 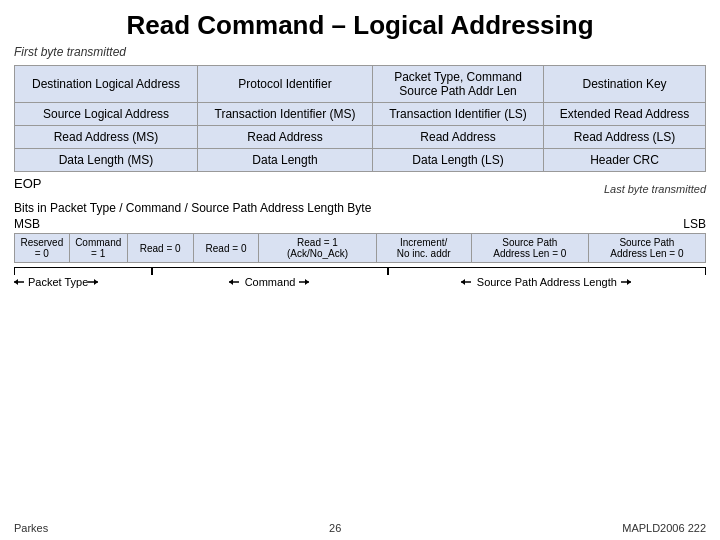 What do you see at coordinates (360, 114) in the screenshot?
I see `table-row: Source Logical Address Transaction Ident…` at bounding box center [360, 114].